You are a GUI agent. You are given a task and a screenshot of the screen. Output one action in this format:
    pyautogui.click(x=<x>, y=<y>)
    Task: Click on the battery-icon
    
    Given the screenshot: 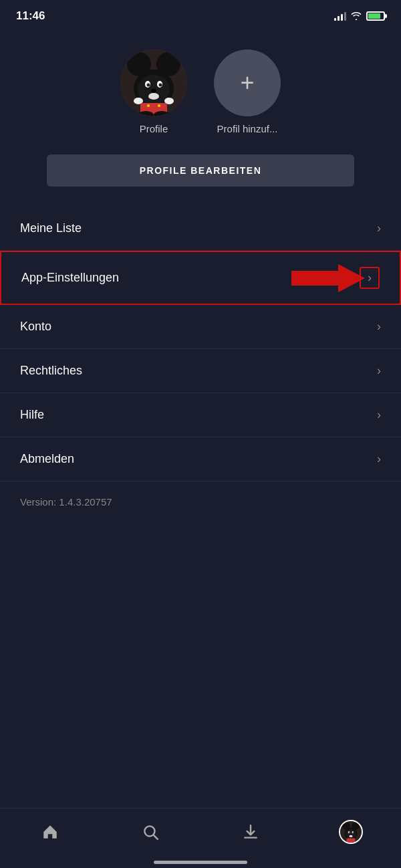 What is the action you would take?
    pyautogui.click(x=376, y=16)
    